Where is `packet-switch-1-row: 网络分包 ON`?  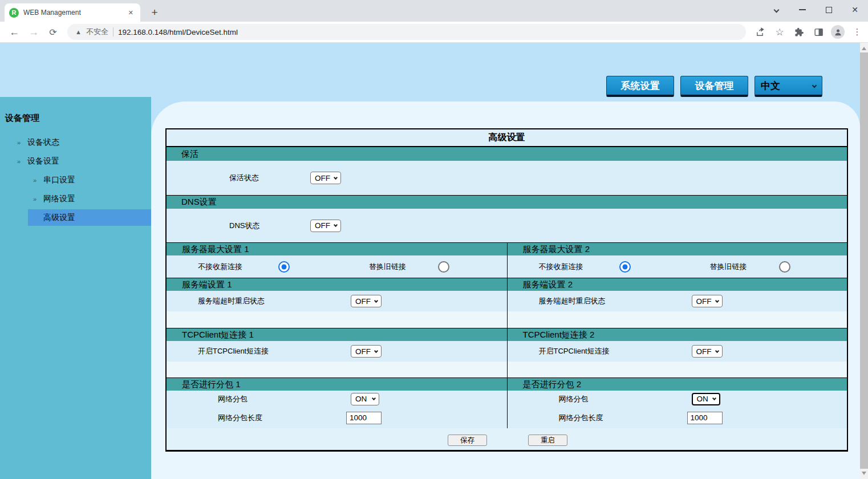 packet-switch-1-row: 网络分包 ON is located at coordinates (336, 399).